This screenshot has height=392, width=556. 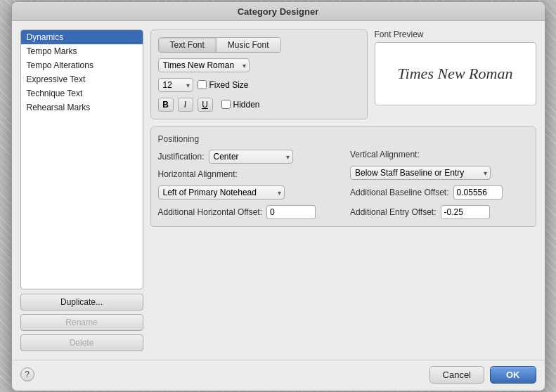 I want to click on bottom-bar: ? Cancel OK, so click(x=278, y=375).